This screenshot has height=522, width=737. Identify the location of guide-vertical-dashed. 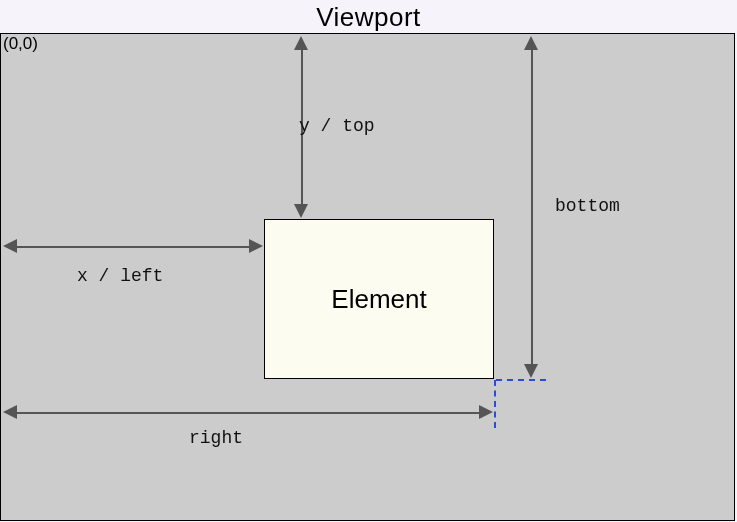
(495, 404).